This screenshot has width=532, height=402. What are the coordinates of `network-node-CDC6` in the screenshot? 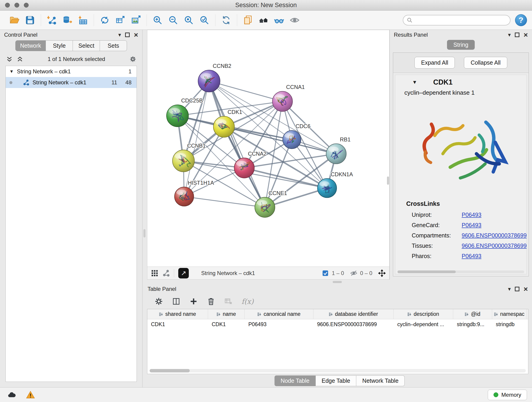 It's located at (292, 140).